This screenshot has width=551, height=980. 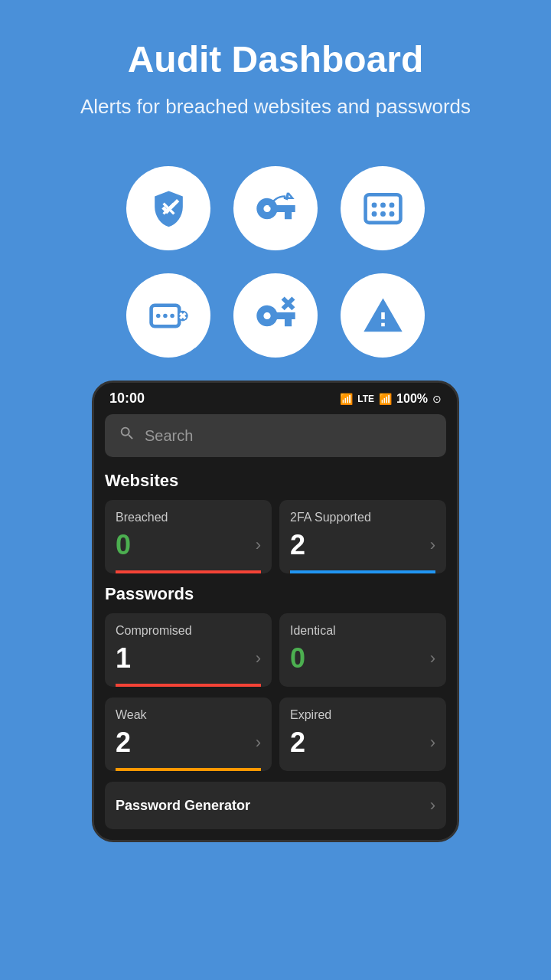 I want to click on password-generator-chevron: ›, so click(x=433, y=805).